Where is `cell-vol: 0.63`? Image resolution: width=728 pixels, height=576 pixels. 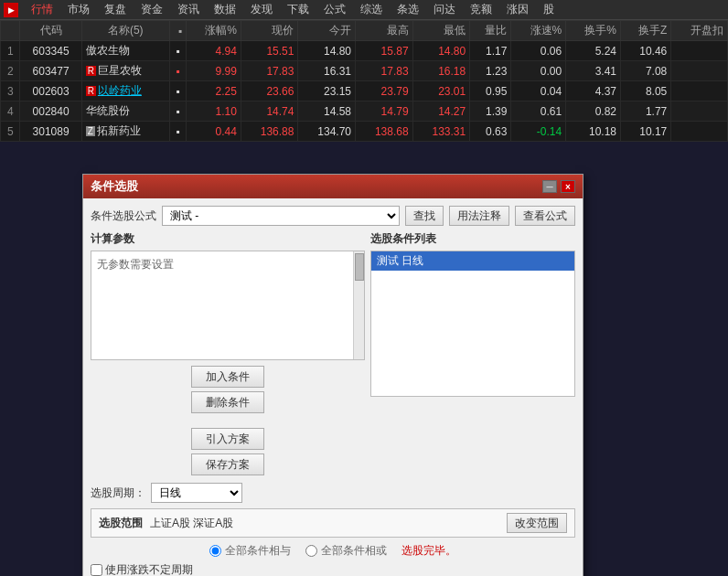
cell-vol: 0.63 is located at coordinates (490, 132).